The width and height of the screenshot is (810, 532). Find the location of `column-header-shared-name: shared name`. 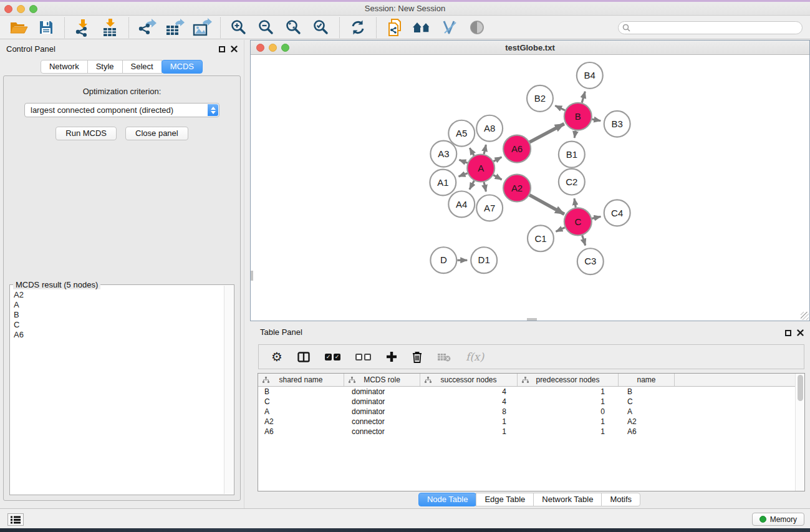

column-header-shared-name: shared name is located at coordinates (301, 380).